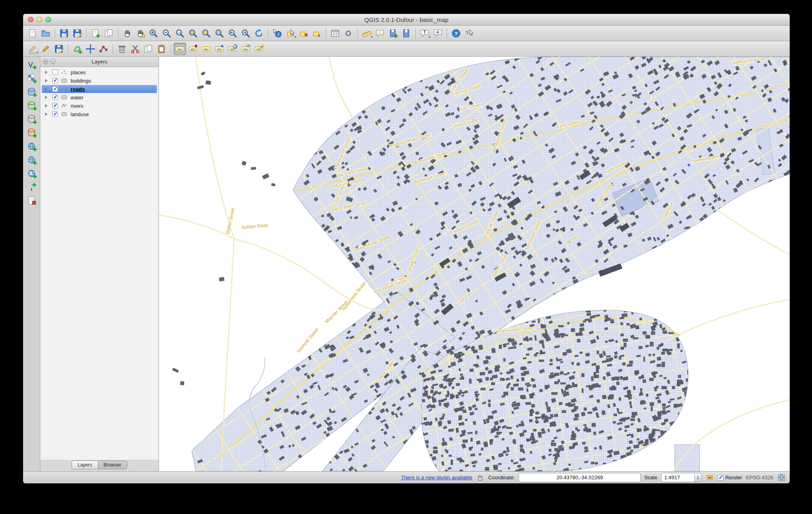 This screenshot has height=514, width=812. Describe the element at coordinates (99, 72) in the screenshot. I see `layer-item-places: places` at that location.